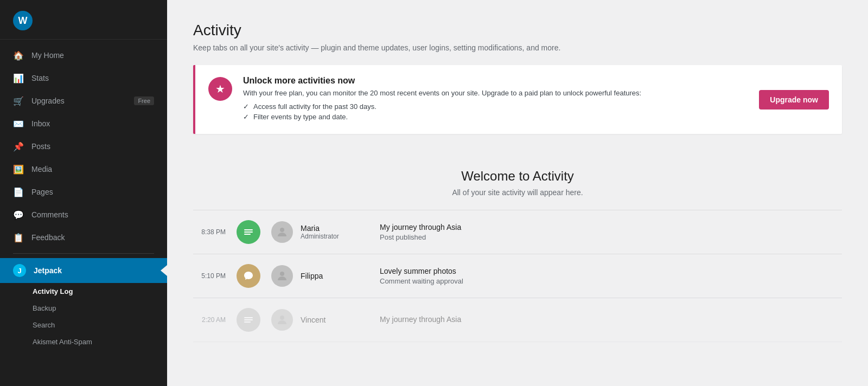  I want to click on sidebar-item-my-home: 🏠 My Home, so click(84, 55).